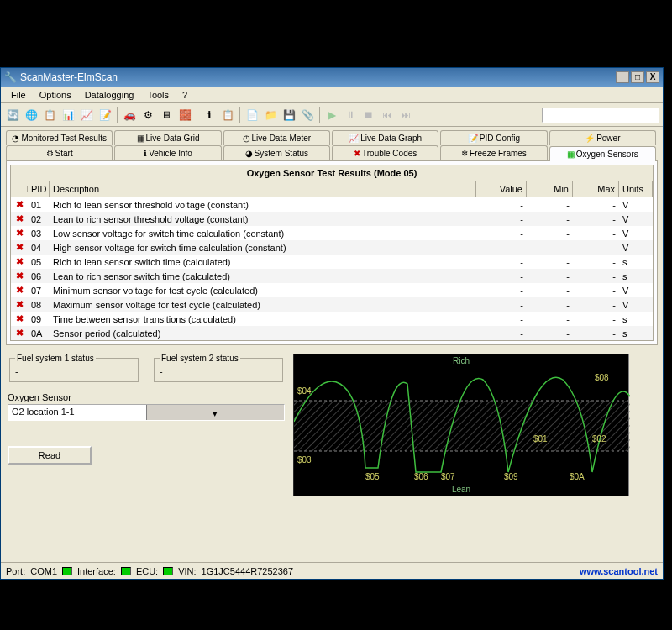  Describe the element at coordinates (59, 138) in the screenshot. I see `tab-monitored: ◔Monitored Test Results` at that location.